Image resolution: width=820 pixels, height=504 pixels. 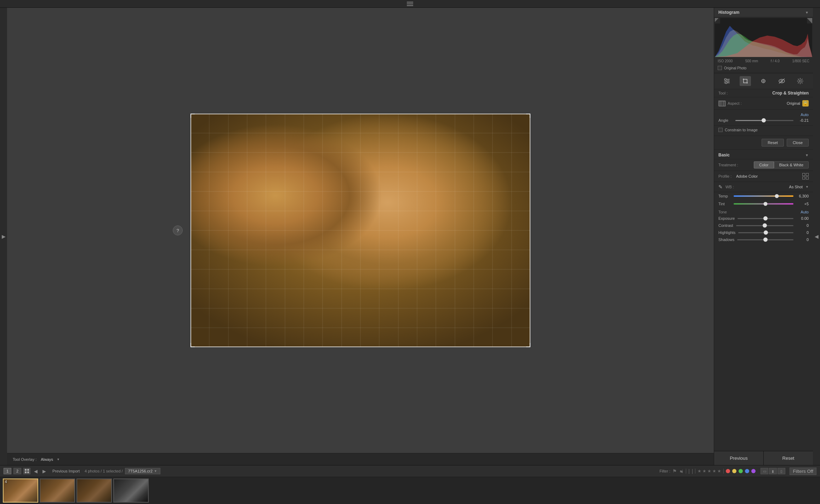 I want to click on filename-dropdown: ▼, so click(x=156, y=471).